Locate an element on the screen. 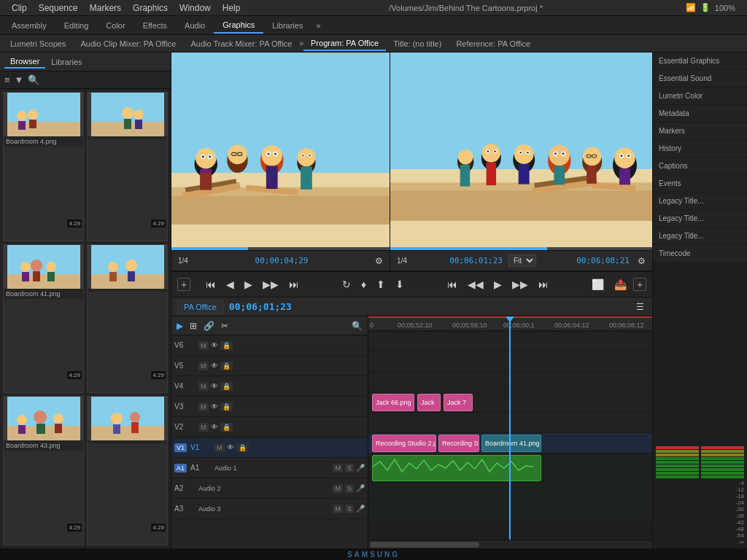 The height and width of the screenshot is (560, 747). tab-libraries: Libraries is located at coordinates (287, 26).